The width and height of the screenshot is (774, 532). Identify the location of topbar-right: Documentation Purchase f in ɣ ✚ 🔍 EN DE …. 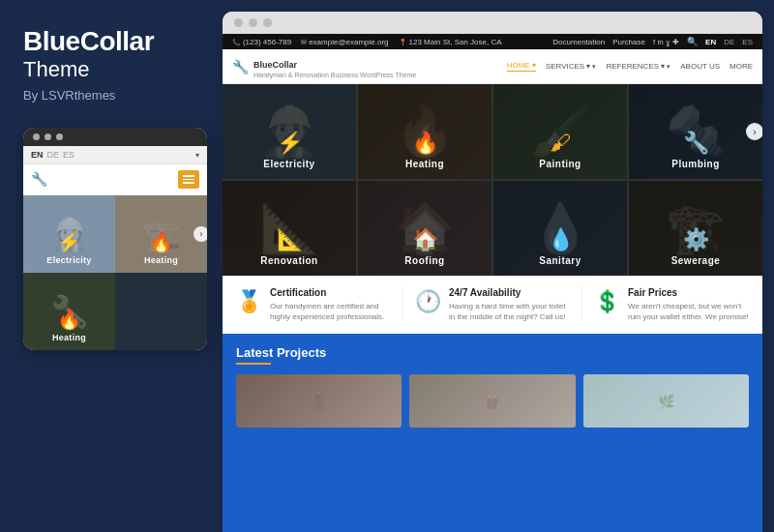
(652, 42).